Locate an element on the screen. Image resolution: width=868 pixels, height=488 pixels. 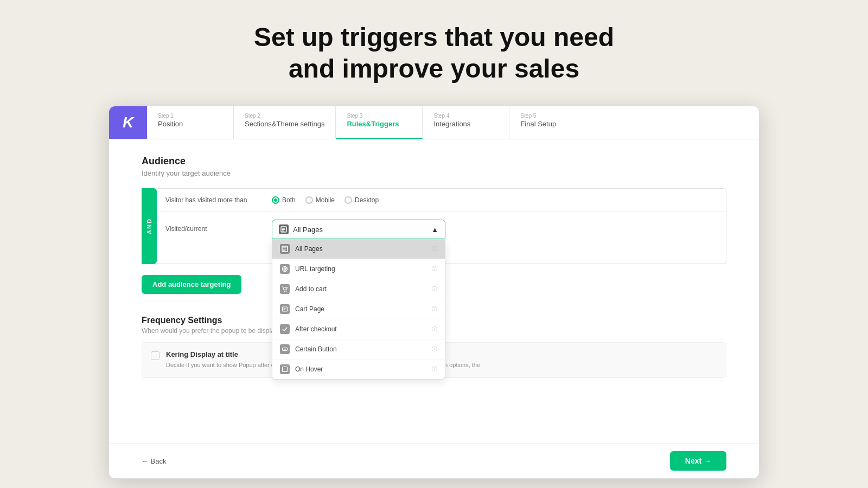
audience-subtitle: Identify your target audience is located at coordinates (434, 174).